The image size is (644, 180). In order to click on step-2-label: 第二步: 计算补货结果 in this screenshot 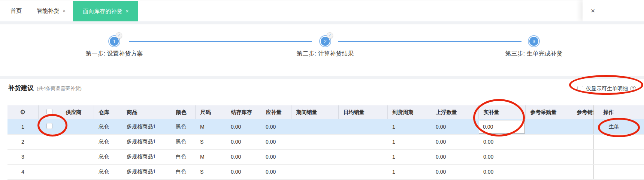, I will do `click(325, 54)`.